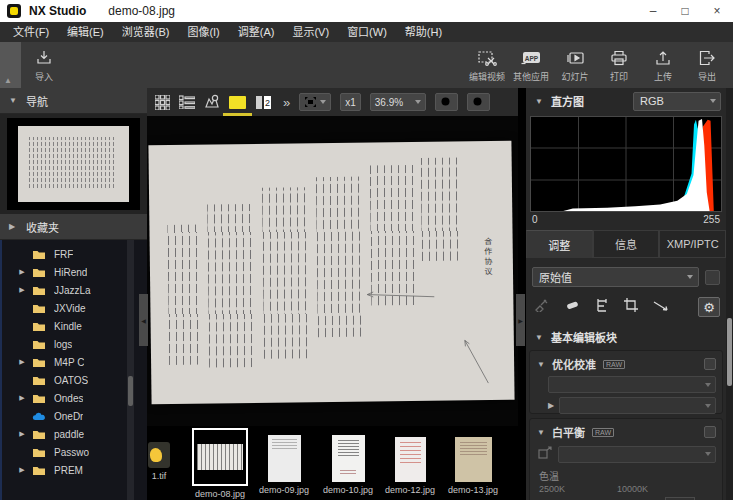 This screenshot has height=500, width=733. Describe the element at coordinates (572, 307) in the screenshot. I see `eraser-icon` at that location.